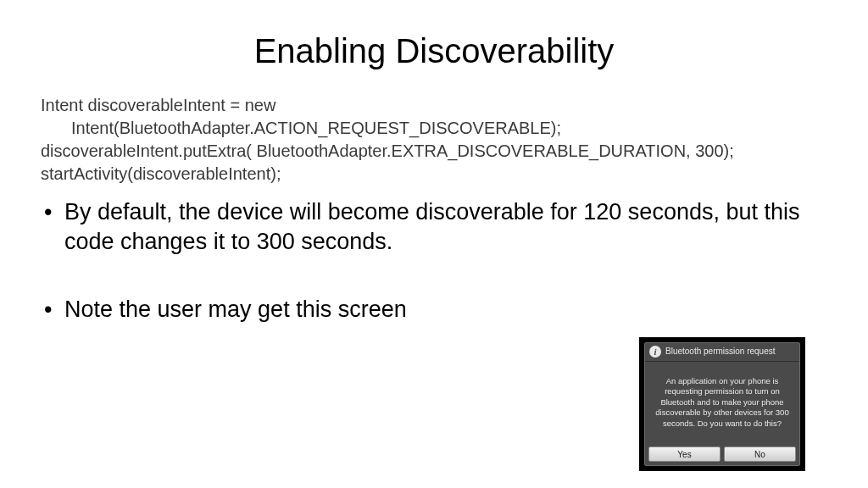  I want to click on bullet-text: Note the user may get this screen, so click(236, 309).